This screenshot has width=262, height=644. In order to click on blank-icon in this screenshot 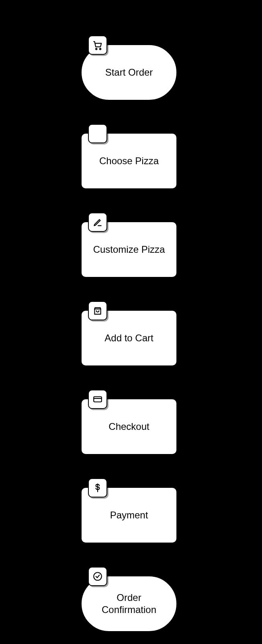, I will do `click(98, 134)`.